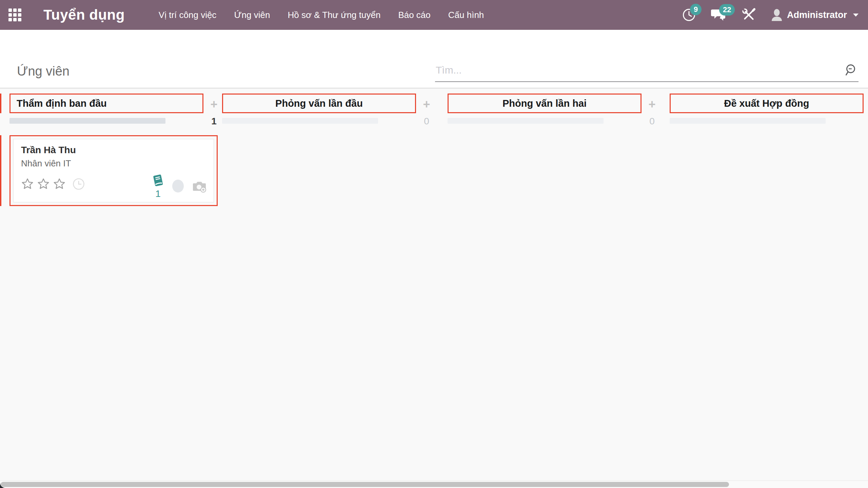  I want to click on card-footer: 1, so click(114, 184).